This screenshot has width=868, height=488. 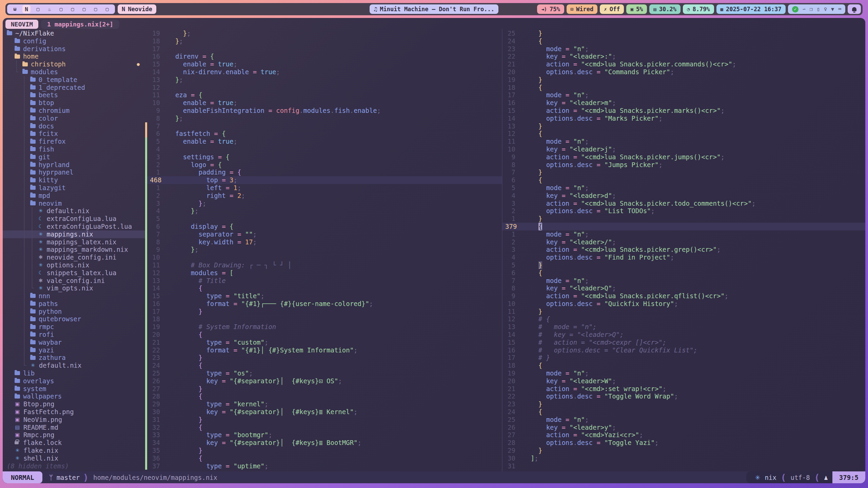 What do you see at coordinates (74, 458) in the screenshot?
I see `tree-item: ✳shell.nix` at bounding box center [74, 458].